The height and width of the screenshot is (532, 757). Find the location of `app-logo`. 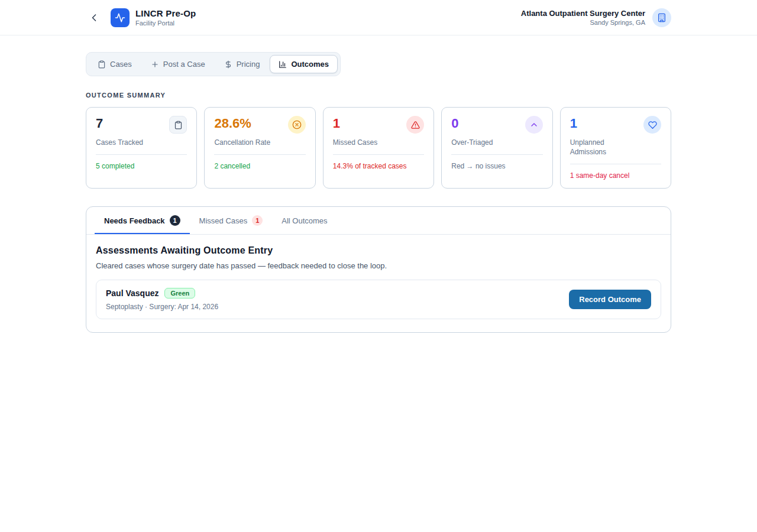

app-logo is located at coordinates (120, 18).